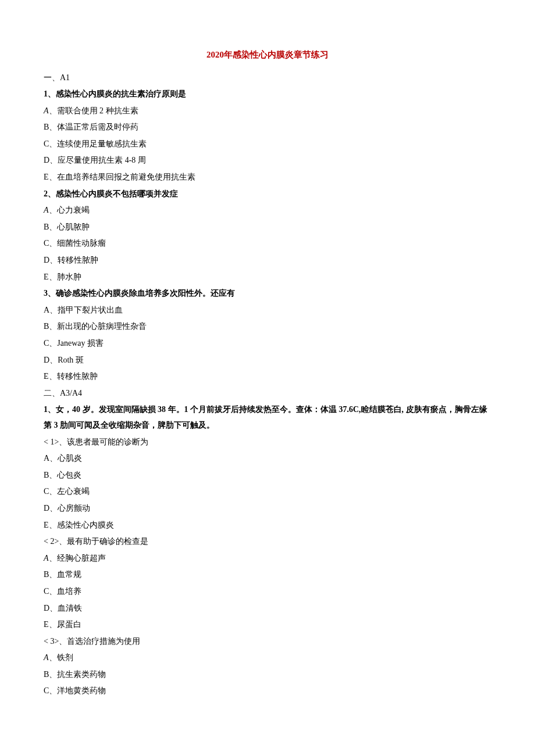  Describe the element at coordinates (268, 559) in the screenshot. I see `sub2-option-a: A、经胸心脏超声` at that location.